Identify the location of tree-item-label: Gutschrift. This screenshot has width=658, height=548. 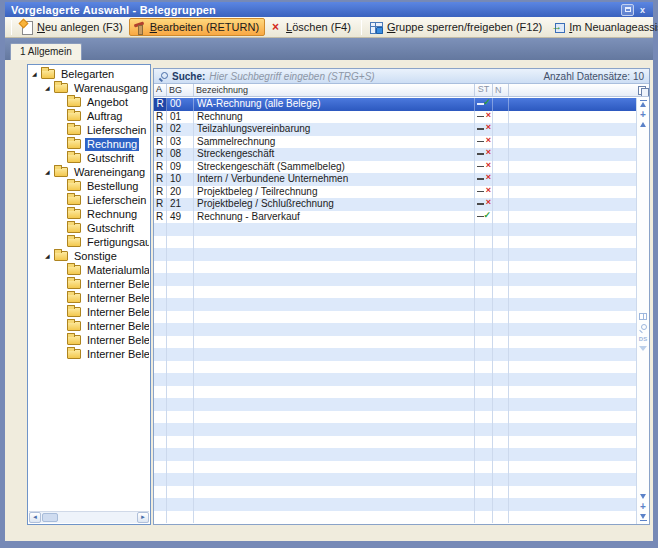
(110, 228).